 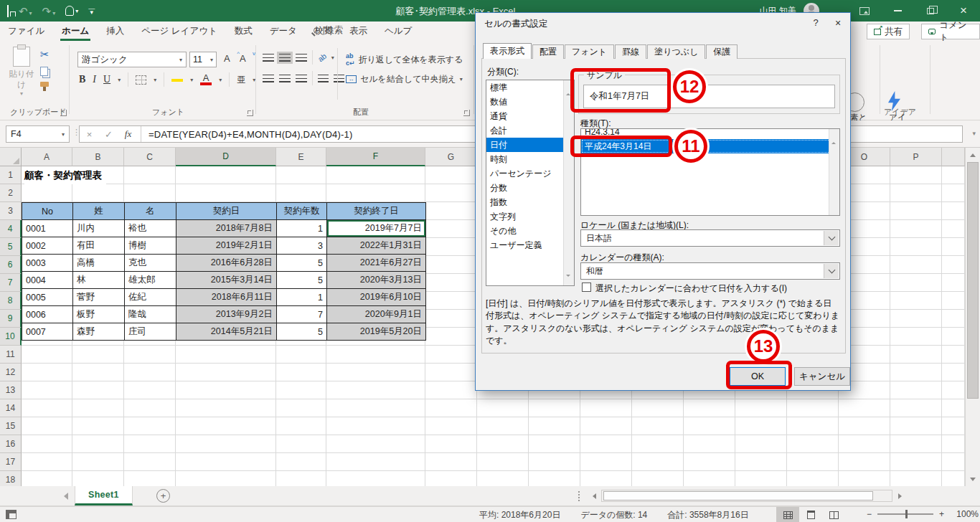 I want to click on table-cell: 2018年7月8日, so click(x=227, y=229).